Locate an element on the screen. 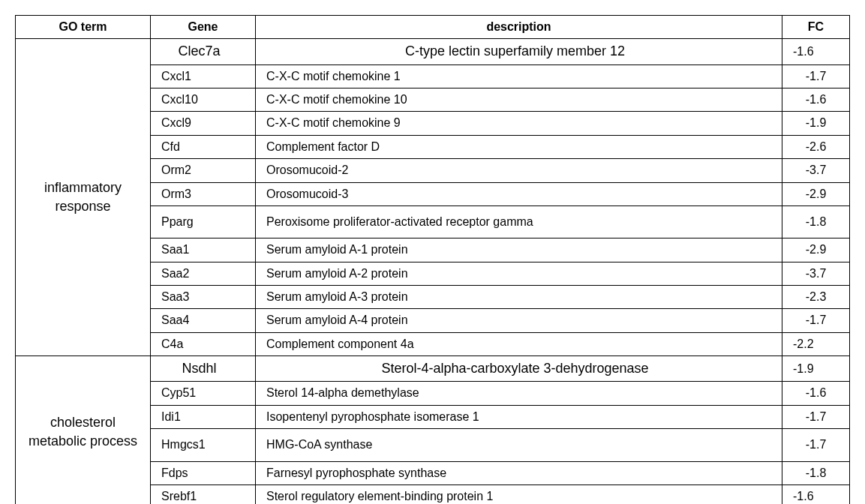  description-cell: Orosomucoid-2 is located at coordinates (519, 171).